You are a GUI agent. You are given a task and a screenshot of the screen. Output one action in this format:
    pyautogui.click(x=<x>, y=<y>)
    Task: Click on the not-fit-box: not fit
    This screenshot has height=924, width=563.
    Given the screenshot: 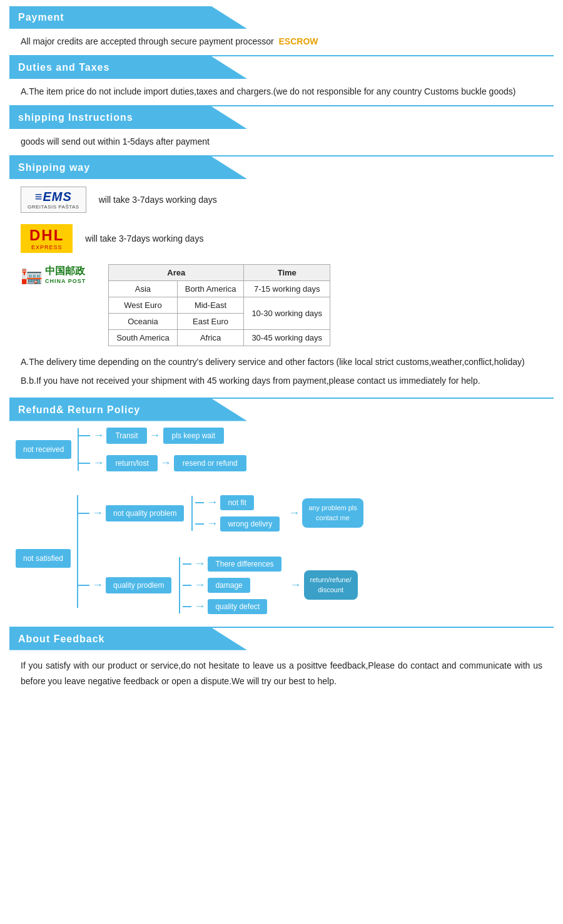 What is the action you would take?
    pyautogui.click(x=236, y=503)
    